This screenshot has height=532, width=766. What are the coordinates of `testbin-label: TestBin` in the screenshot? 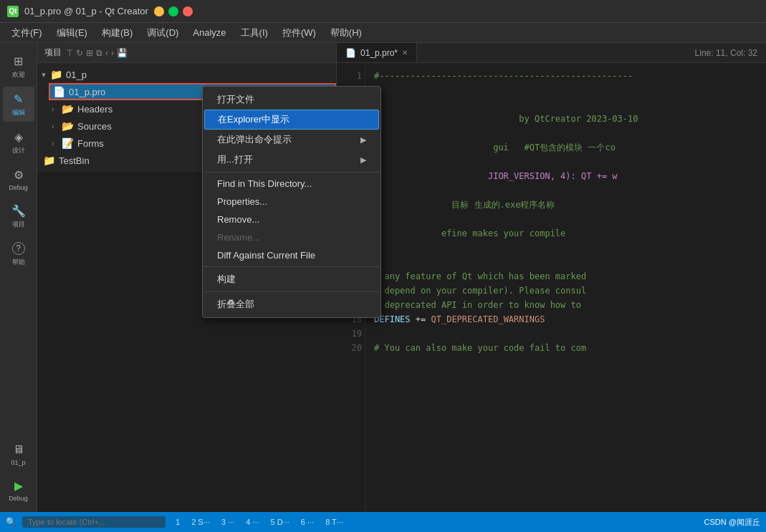 It's located at (75, 160).